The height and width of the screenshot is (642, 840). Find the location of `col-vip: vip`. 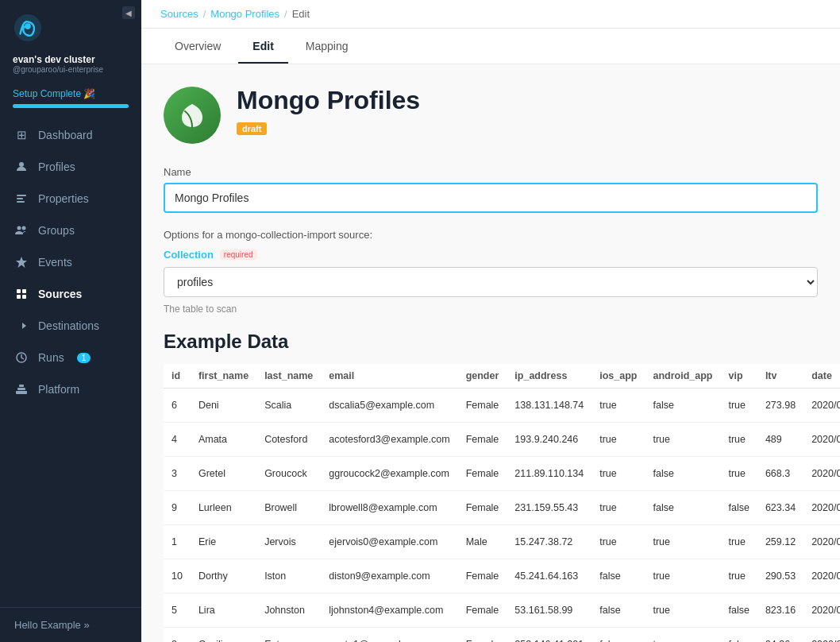

col-vip: vip is located at coordinates (738, 377).